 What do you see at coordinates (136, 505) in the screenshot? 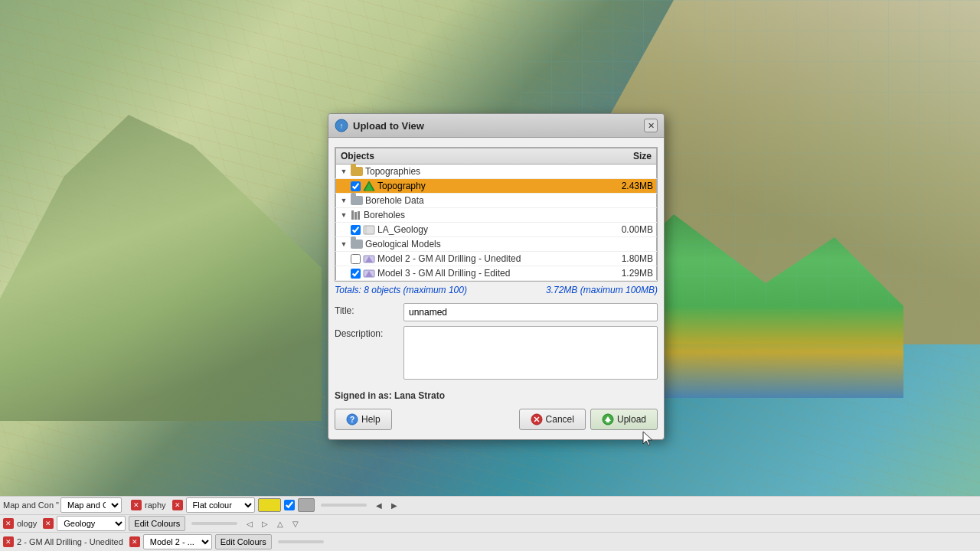
I see `close-row1: ✕` at bounding box center [136, 505].